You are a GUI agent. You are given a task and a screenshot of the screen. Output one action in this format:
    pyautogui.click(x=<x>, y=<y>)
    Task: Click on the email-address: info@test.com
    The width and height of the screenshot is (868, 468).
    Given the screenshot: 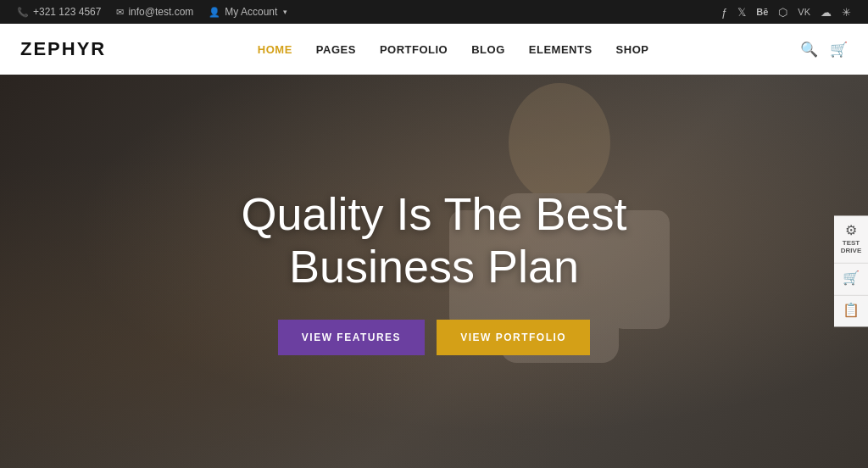 What is the action you would take?
    pyautogui.click(x=161, y=12)
    